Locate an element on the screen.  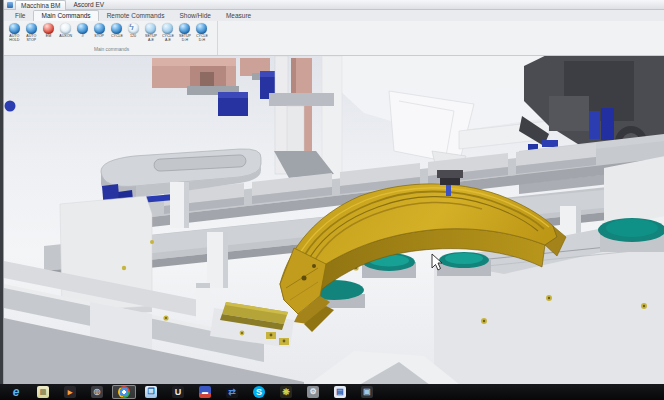
round-led-icon: ϟ is located at coordinates (134, 28).